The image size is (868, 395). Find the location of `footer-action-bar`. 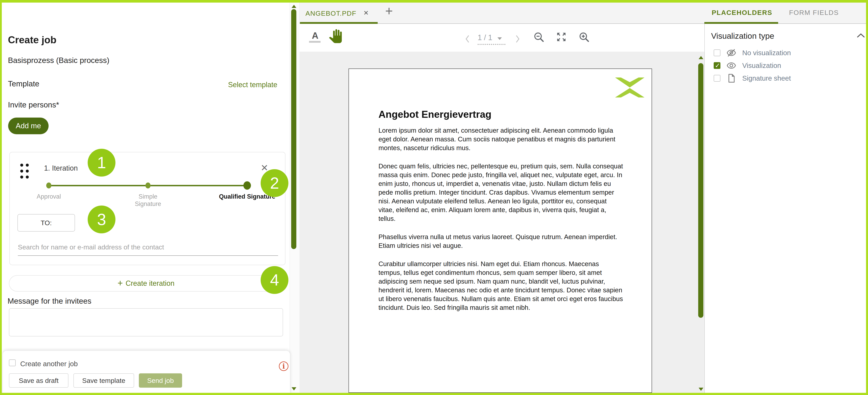

footer-action-bar is located at coordinates (146, 373).